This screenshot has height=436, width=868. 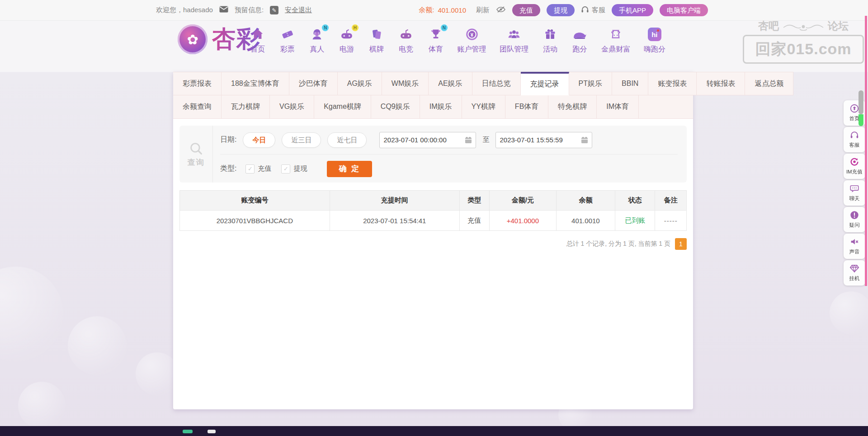 I want to click on tab-返点总额: 返点总额, so click(x=769, y=84).